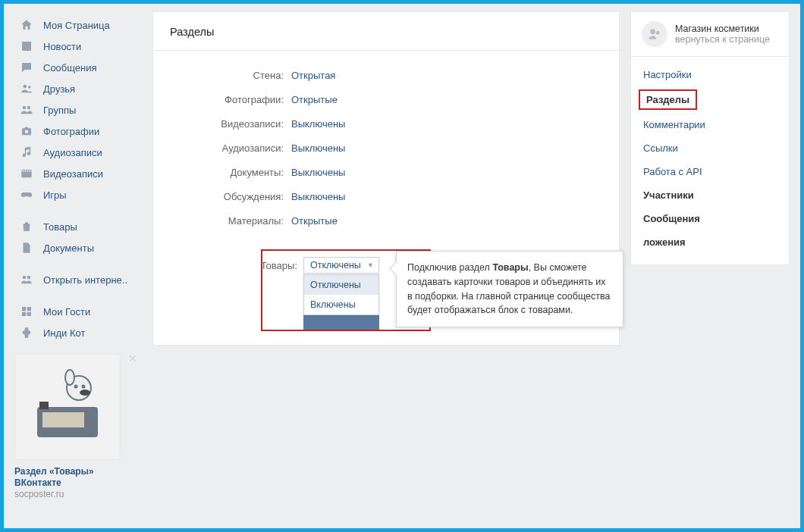  I want to click on close-icon: ✕, so click(133, 358).